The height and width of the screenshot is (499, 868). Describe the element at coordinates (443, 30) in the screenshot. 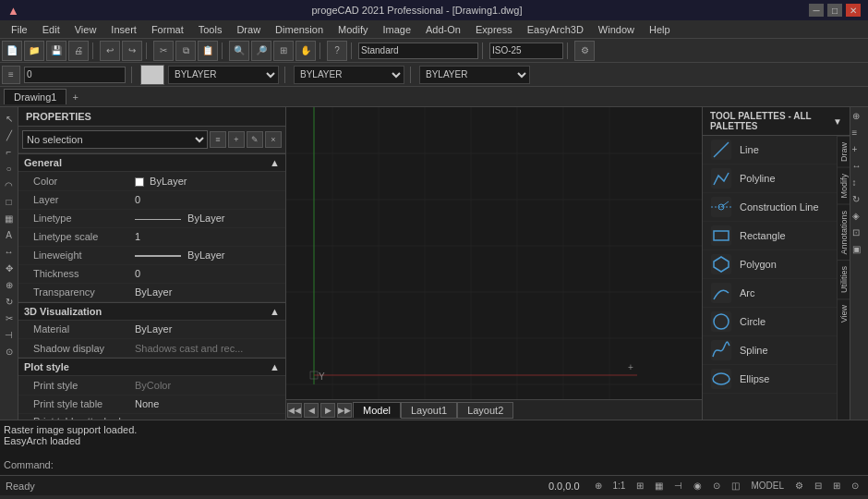

I see `menu-addon: Add-On` at that location.